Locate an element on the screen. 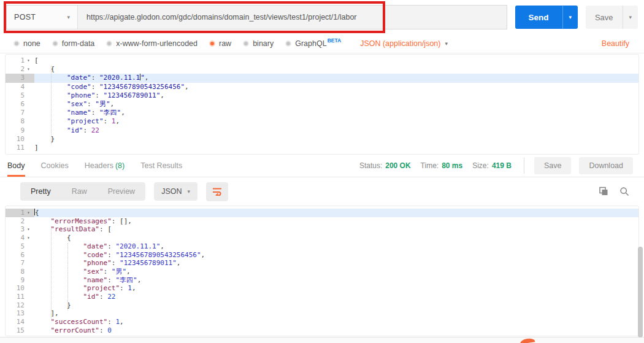  code-line: 6 "sex": "男", is located at coordinates (322, 104).